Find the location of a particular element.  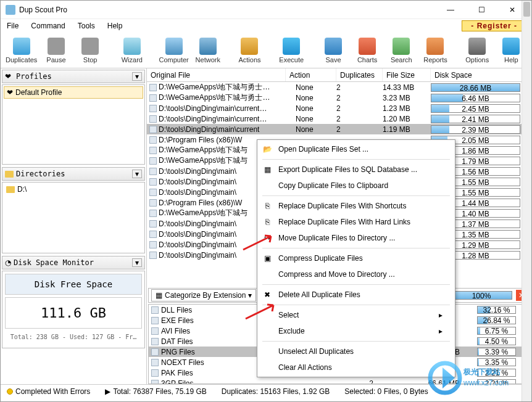

toolbar-charts-button: Charts is located at coordinates (368, 51).